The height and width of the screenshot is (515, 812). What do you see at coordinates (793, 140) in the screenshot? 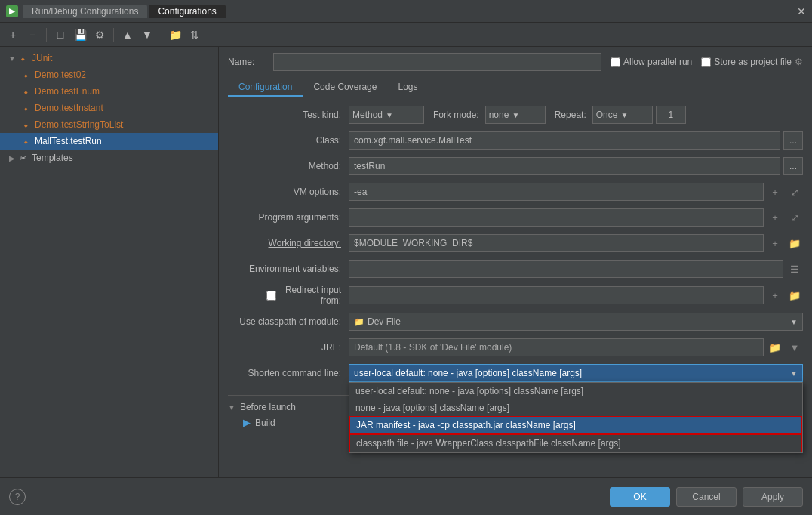
I see `class-browse-button: ...` at bounding box center [793, 140].